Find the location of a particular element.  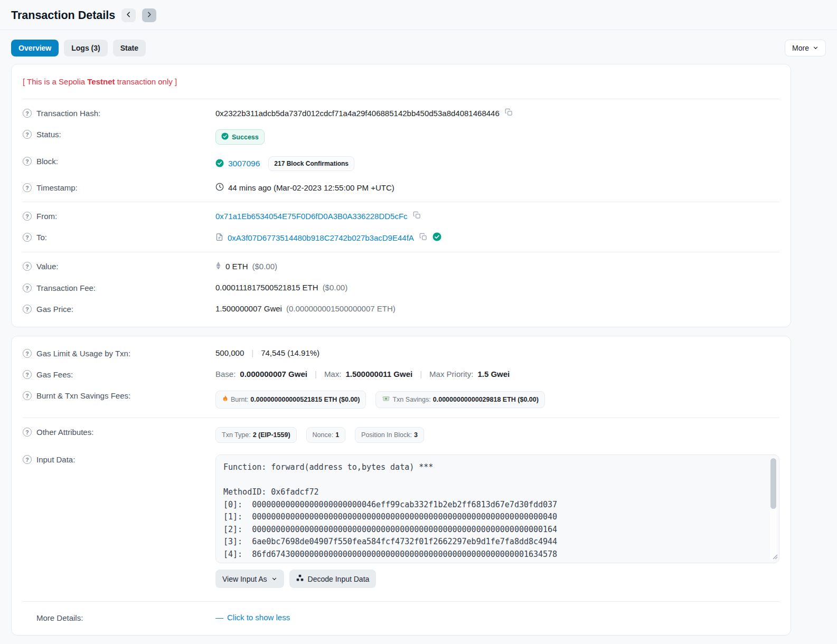

max-priority-value: 1.5 Gwei is located at coordinates (493, 374).